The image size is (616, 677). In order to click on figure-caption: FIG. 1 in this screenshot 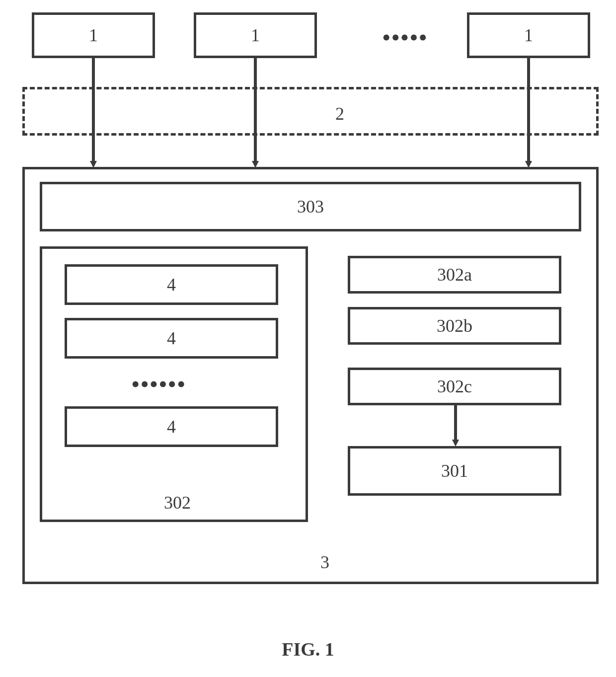, I will do `click(308, 649)`.